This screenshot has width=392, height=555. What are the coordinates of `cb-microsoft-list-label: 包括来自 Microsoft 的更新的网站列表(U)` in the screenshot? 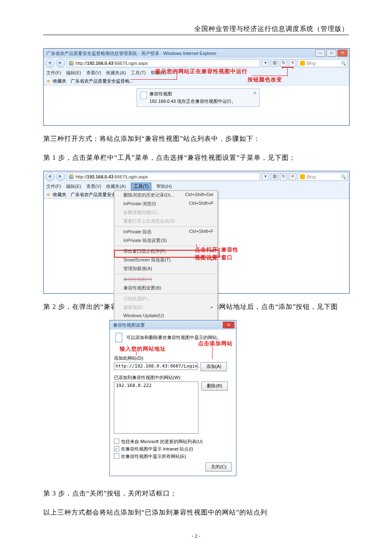 It's located at (162, 441).